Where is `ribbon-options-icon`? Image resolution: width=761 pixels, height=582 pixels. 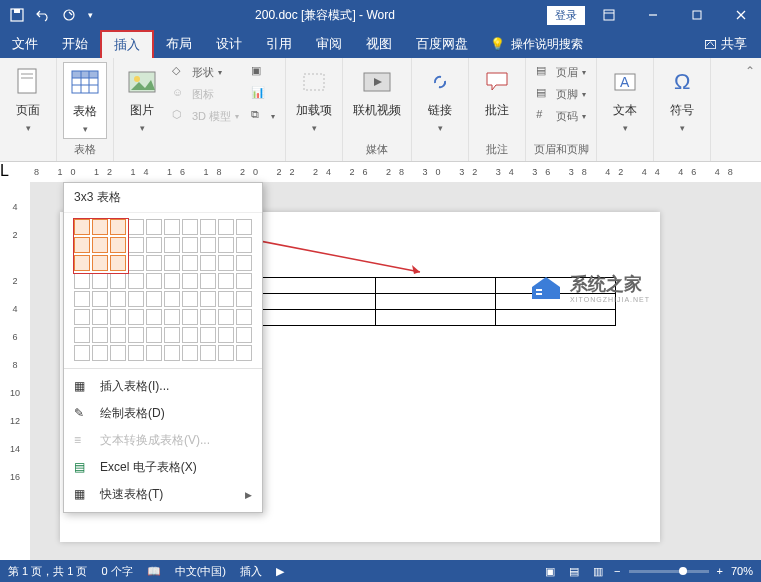
ribbon-options-icon is located at coordinates (609, 15).